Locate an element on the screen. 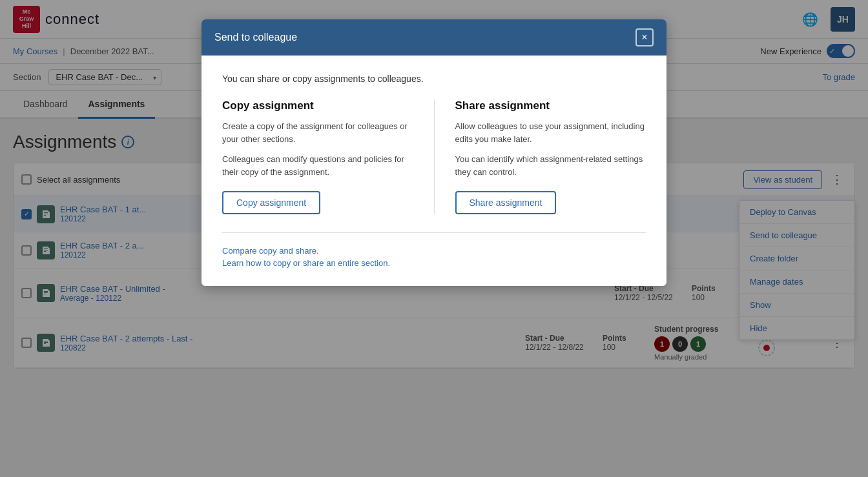 The width and height of the screenshot is (868, 477). modal-footer-links: Compare copy and share. Learn how to cop… is located at coordinates (434, 257).